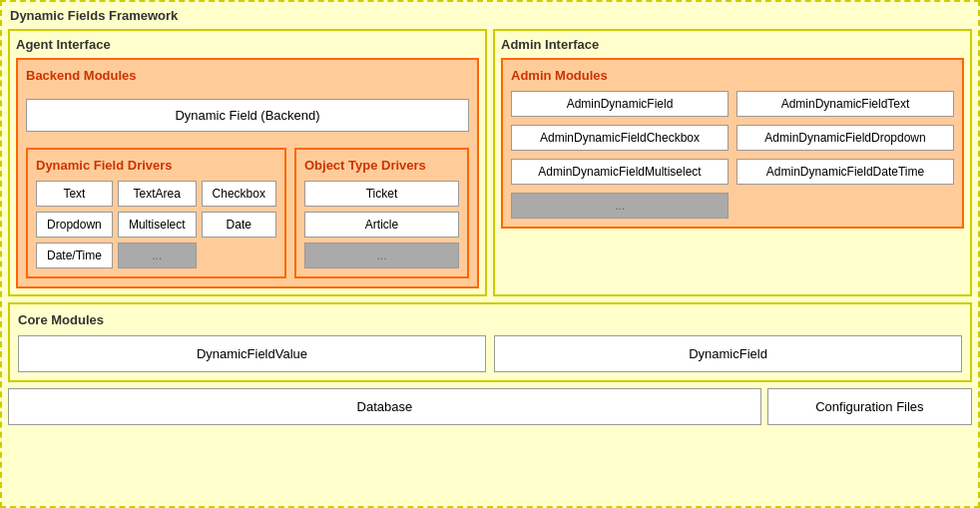 The height and width of the screenshot is (508, 980). I want to click on object-article-button: Article, so click(381, 225).